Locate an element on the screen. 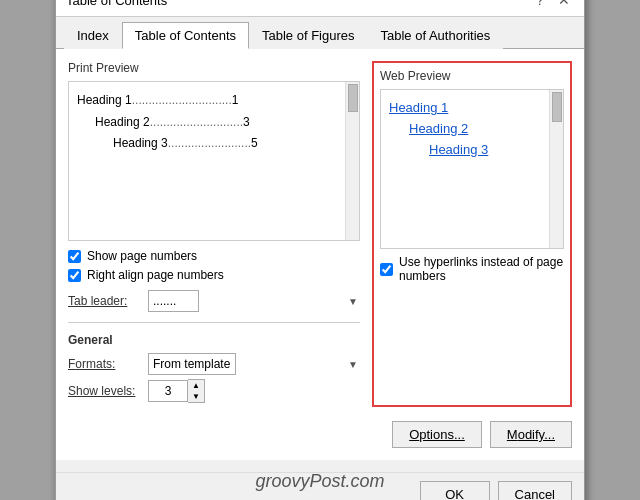 This screenshot has height=500, width=640. formats-select: From template Classic Distinctive Fancy … is located at coordinates (192, 364).